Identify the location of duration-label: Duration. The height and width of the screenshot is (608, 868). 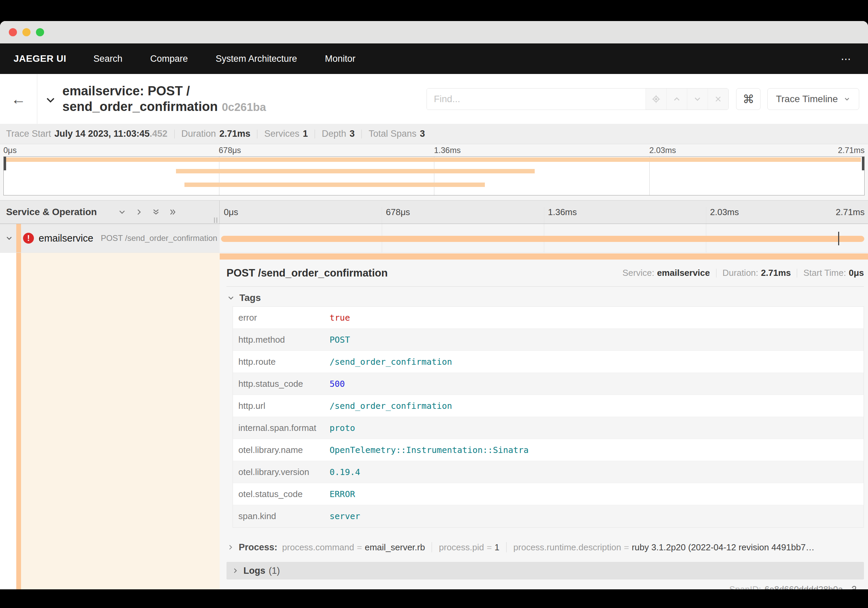
(199, 134).